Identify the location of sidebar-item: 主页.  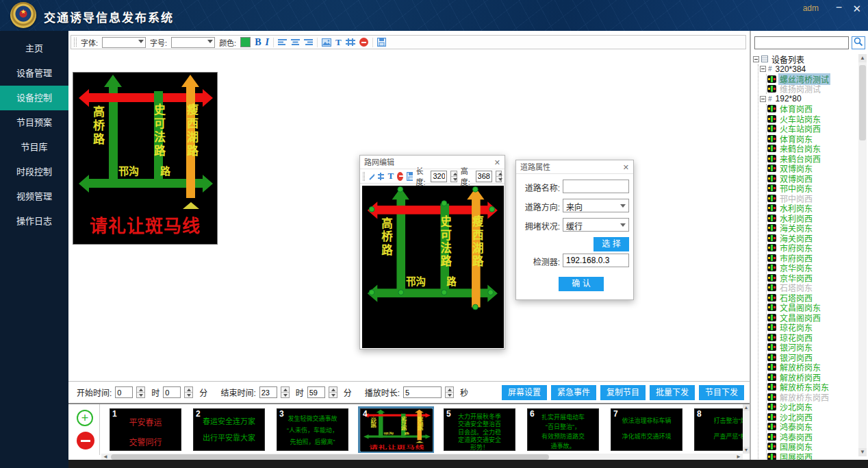
(34, 49).